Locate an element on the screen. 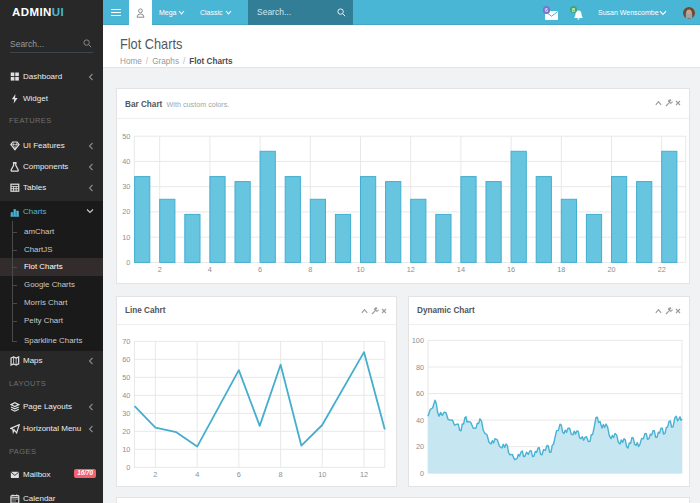 The image size is (700, 503). svg-text: 18 is located at coordinates (561, 270).